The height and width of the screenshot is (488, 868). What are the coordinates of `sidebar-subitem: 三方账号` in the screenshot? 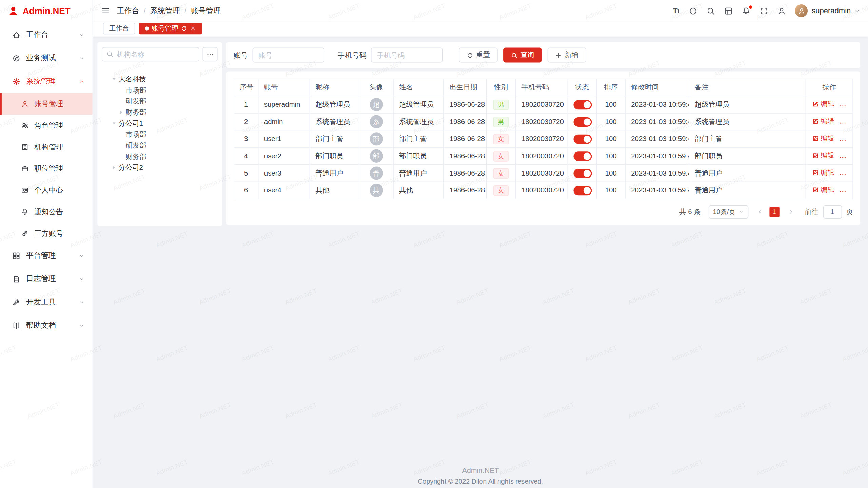 It's located at (46, 233).